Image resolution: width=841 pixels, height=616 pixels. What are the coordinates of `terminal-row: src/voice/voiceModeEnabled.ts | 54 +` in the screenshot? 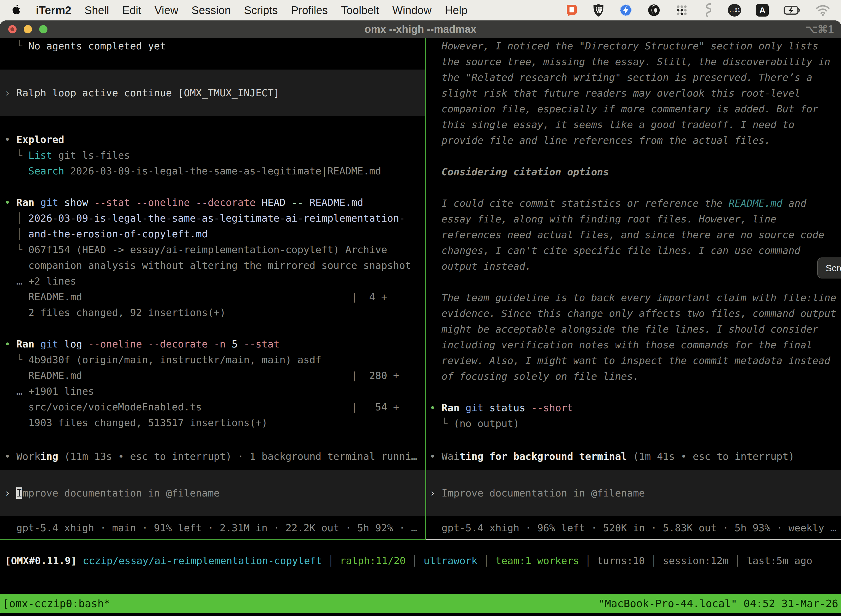 It's located at (212, 407).